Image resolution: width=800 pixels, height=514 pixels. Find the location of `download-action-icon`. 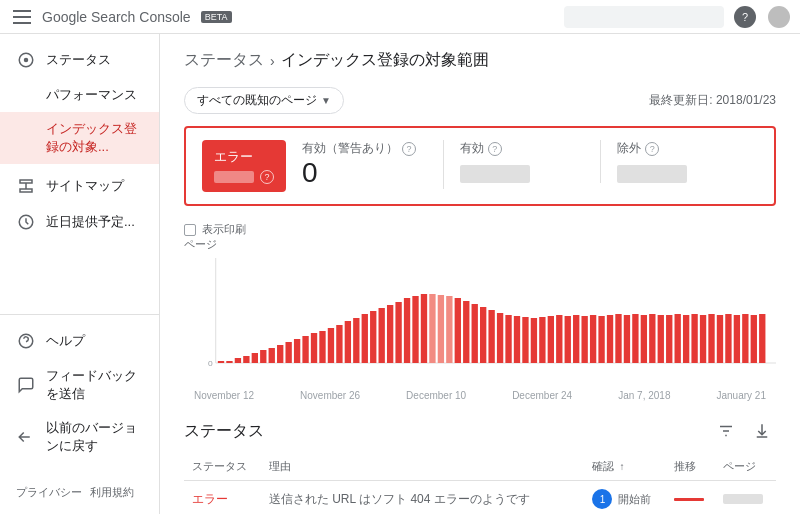

download-action-icon is located at coordinates (762, 431).